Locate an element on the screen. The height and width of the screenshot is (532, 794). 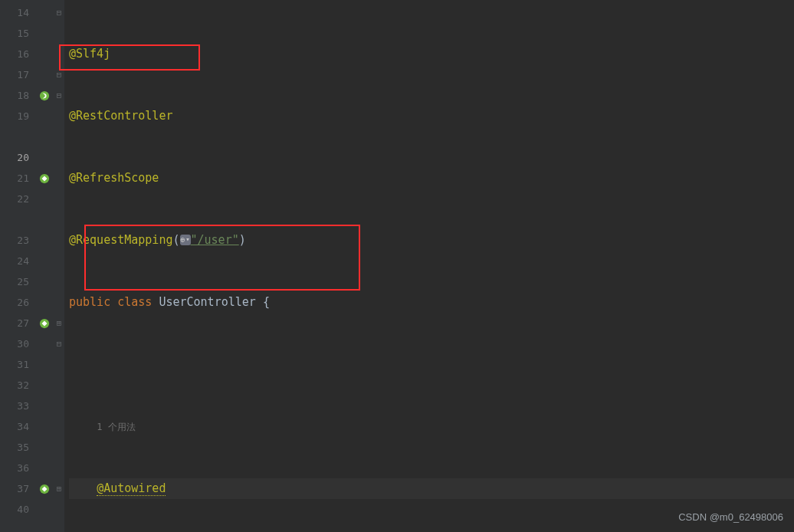
line-number: 27 is located at coordinates (18, 323).